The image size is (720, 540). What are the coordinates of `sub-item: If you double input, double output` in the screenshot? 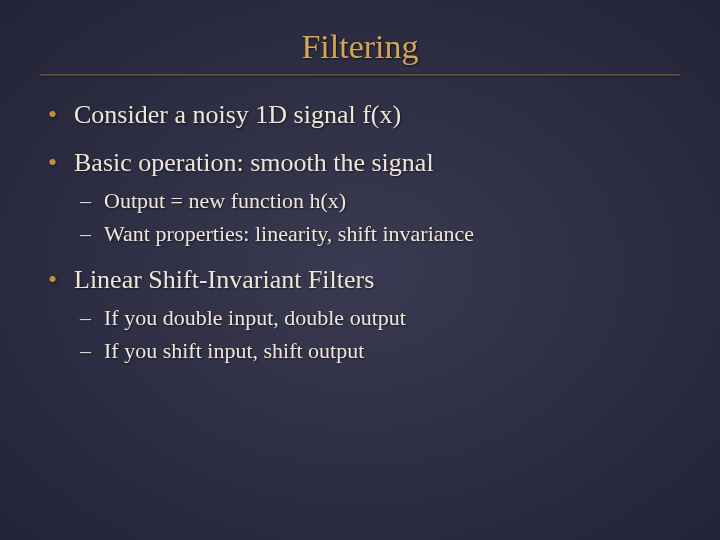 It's located at (377, 318).